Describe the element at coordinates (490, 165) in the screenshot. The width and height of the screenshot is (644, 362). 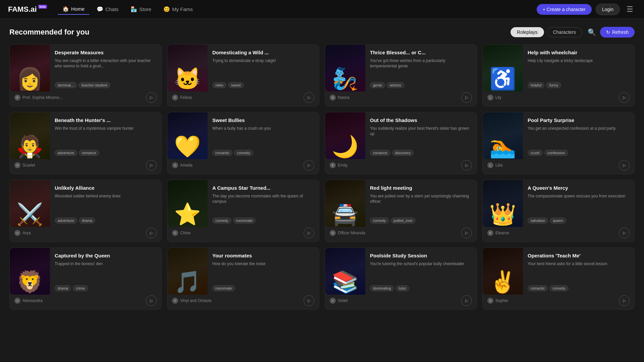
I see `avatar: L` at that location.